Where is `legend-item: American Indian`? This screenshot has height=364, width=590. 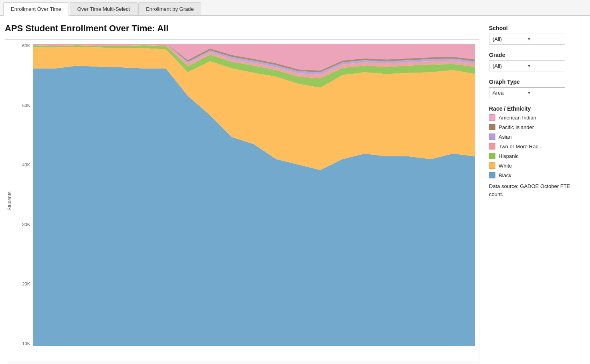
legend-item: American Indian is located at coordinates (537, 117).